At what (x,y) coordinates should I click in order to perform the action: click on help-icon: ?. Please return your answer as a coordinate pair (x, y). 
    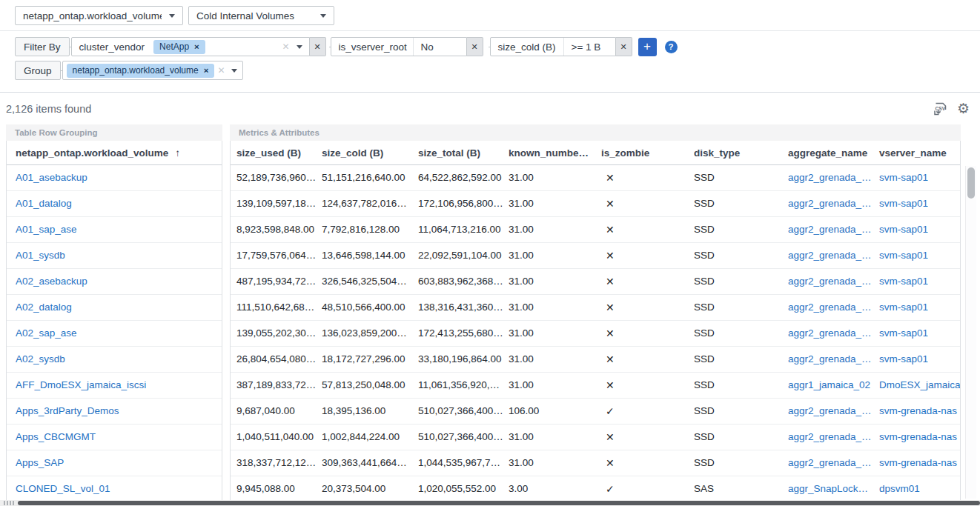
    Looking at the image, I should click on (672, 47).